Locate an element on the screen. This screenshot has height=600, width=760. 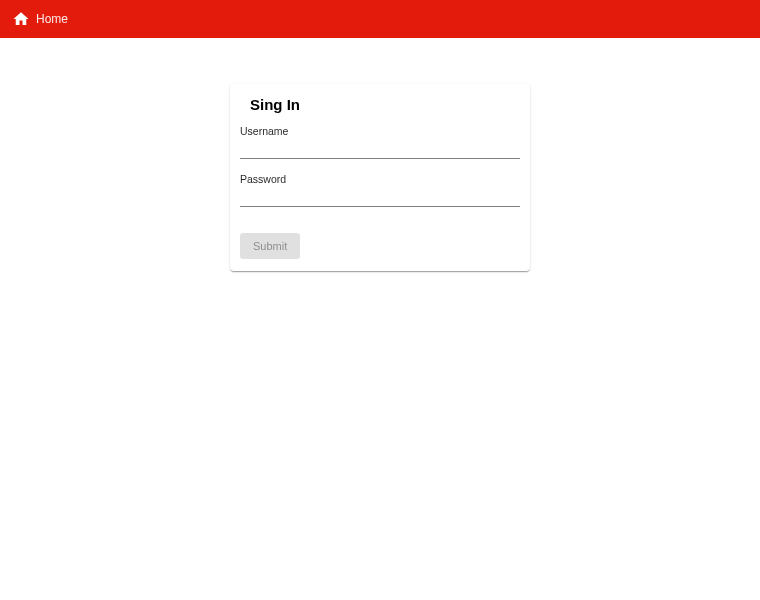
username-label: Username is located at coordinates (380, 131).